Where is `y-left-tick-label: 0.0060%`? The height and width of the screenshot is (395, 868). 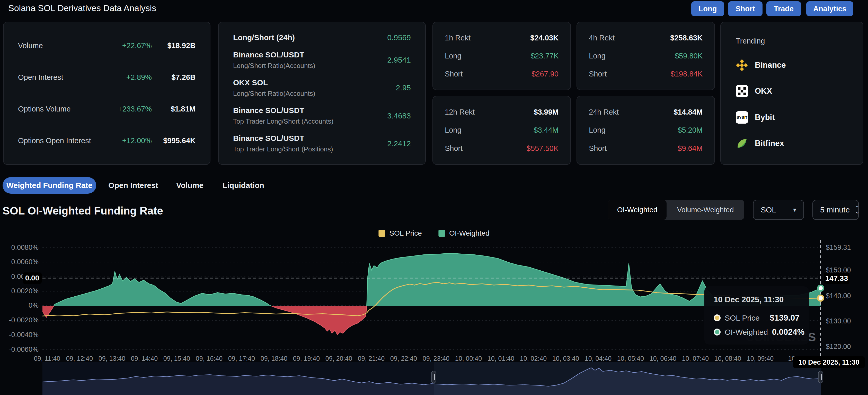
y-left-tick-label: 0.0060% is located at coordinates (20, 262).